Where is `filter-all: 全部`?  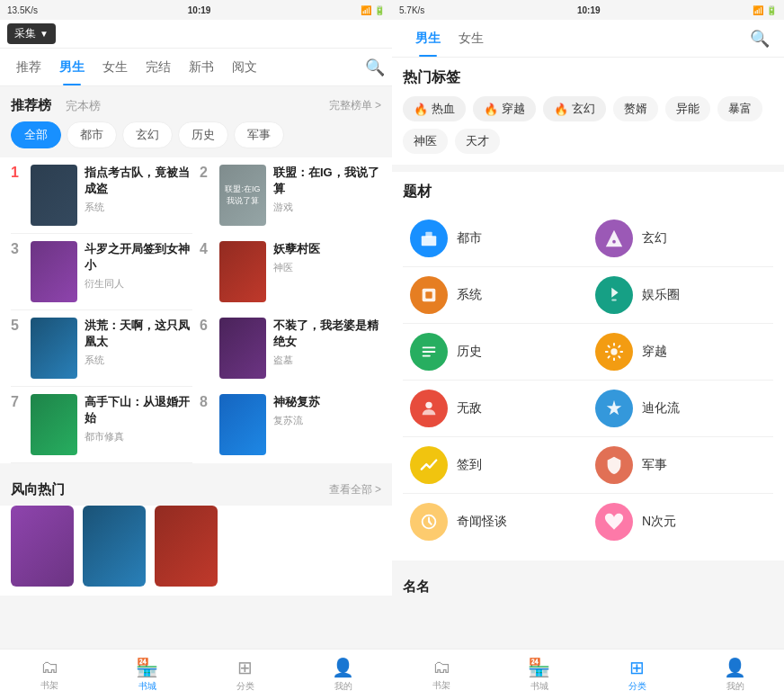 filter-all: 全部 is located at coordinates (36, 135).